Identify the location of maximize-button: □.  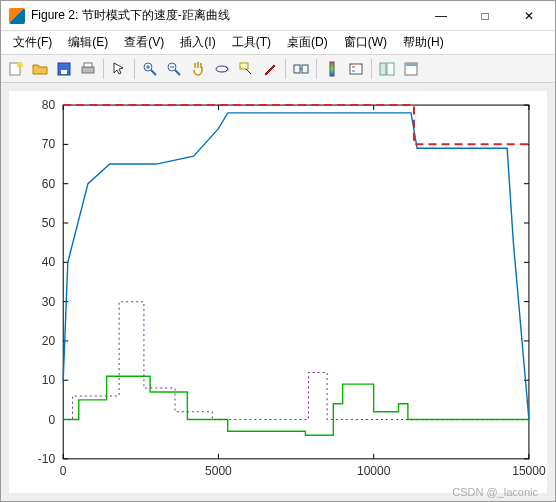
(485, 16).